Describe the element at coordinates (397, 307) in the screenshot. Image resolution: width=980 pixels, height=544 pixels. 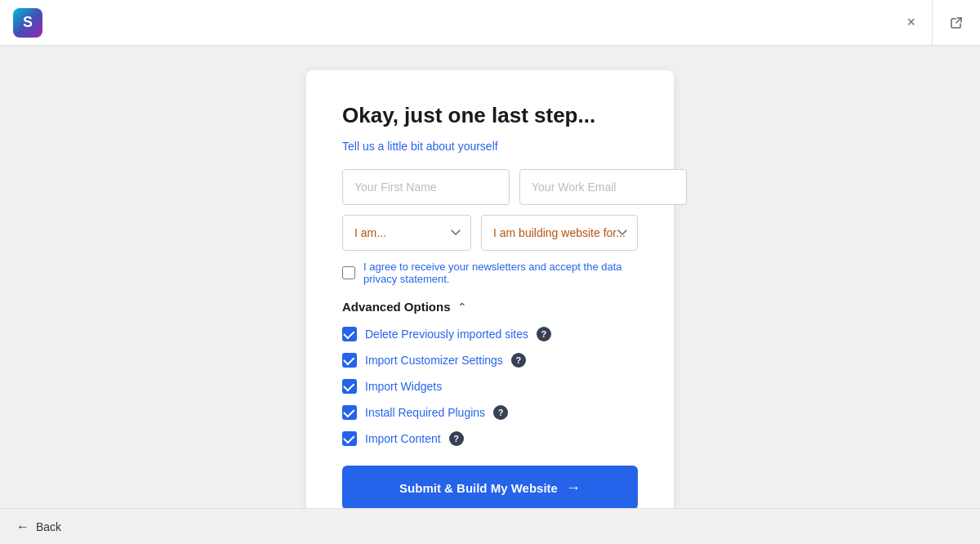
I see `advanced-options-title: Advanced Options` at that location.